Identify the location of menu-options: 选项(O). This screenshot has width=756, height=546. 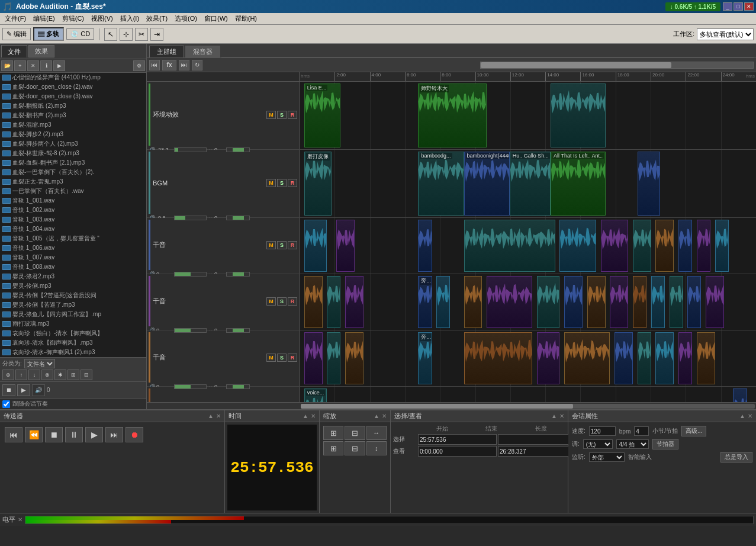
(186, 19).